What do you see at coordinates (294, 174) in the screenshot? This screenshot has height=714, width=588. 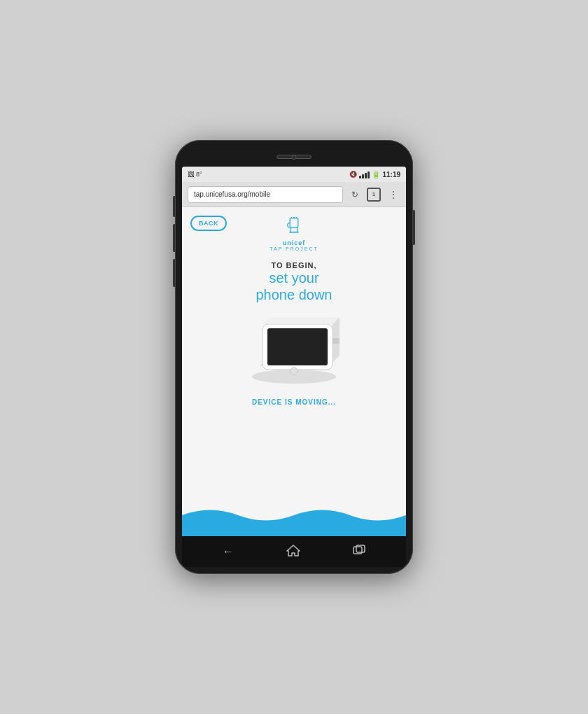 I see `status-bar: 🖼 8° 🔇 🔋 11:19` at bounding box center [294, 174].